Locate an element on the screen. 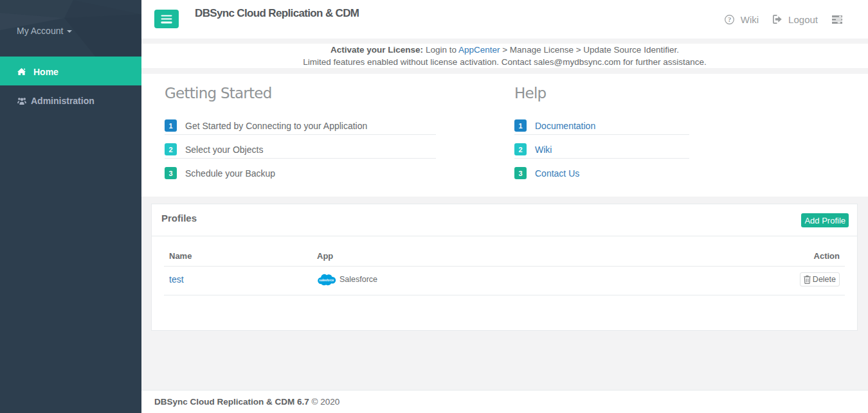 The height and width of the screenshot is (413, 868). sidebar-item-home: Home is located at coordinates (71, 71).